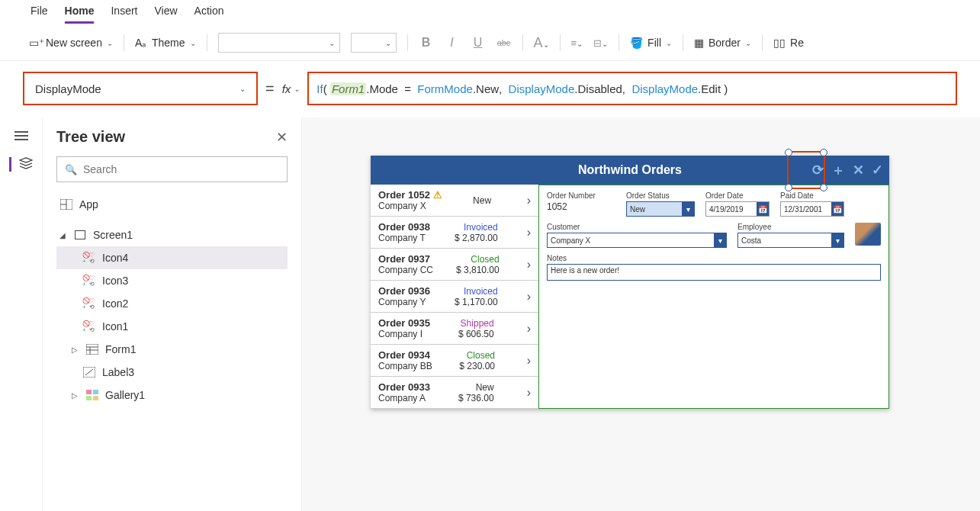 The image size is (980, 511). I want to click on tab-file: File, so click(40, 14).